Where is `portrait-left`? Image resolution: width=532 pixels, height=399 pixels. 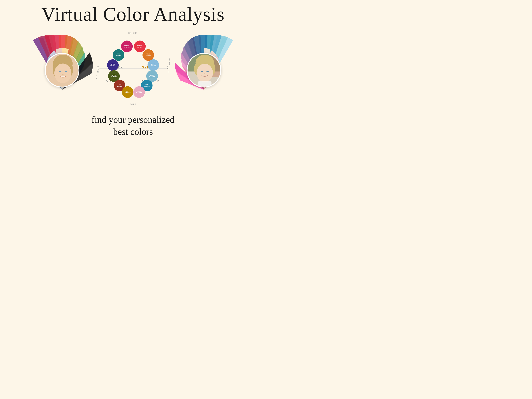 portrait-left is located at coordinates (62, 70).